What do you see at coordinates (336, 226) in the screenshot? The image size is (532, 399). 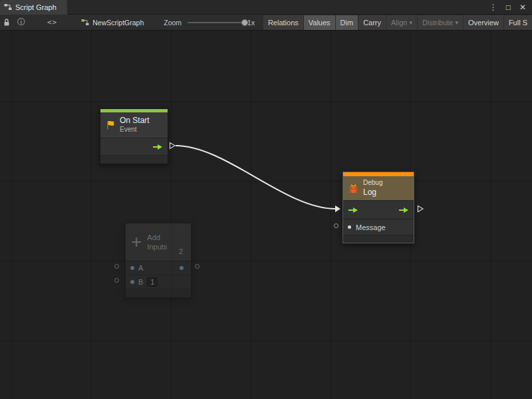 I see `message-input-port` at bounding box center [336, 226].